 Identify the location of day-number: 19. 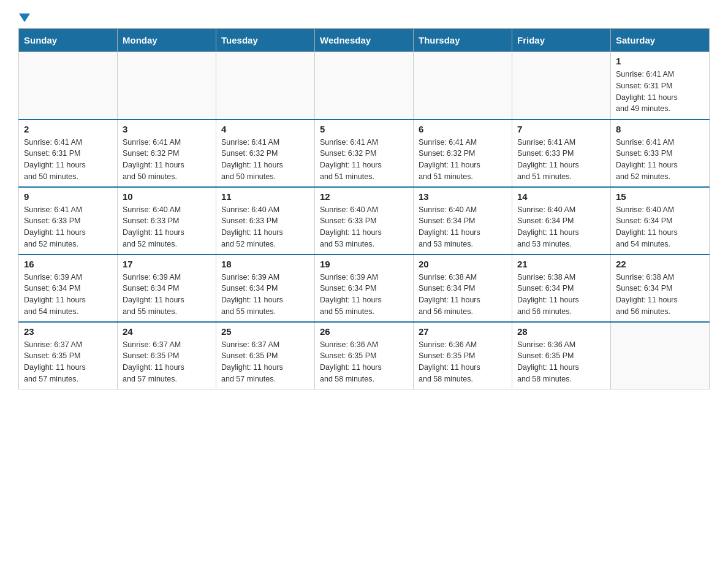
(364, 264).